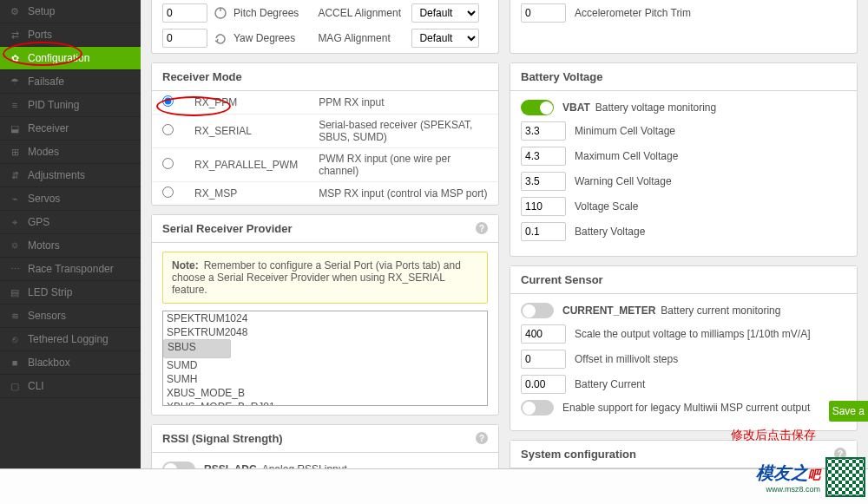  Describe the element at coordinates (70, 82) in the screenshot. I see `sidebar-item-failsafe: ☂Failsafe` at that location.